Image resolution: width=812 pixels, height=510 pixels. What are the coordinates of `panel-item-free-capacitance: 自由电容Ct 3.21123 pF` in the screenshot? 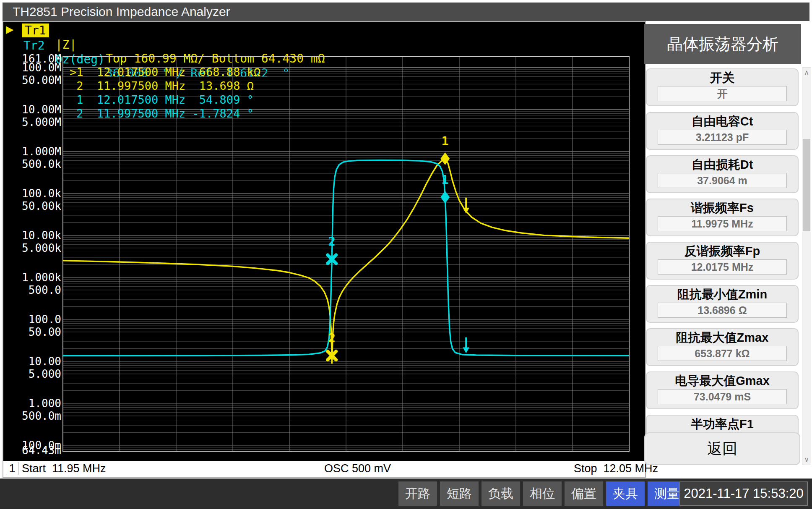 It's located at (722, 131).